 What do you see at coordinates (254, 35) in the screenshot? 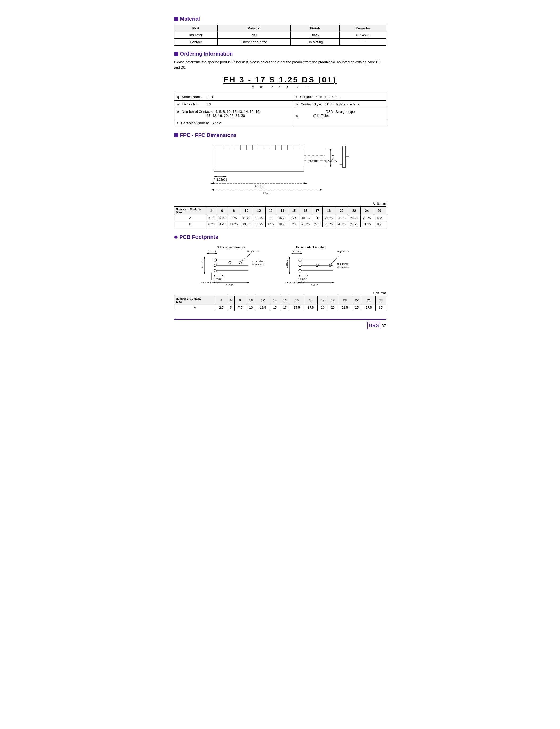
I see `material-cell-material: PBT` at bounding box center [254, 35].